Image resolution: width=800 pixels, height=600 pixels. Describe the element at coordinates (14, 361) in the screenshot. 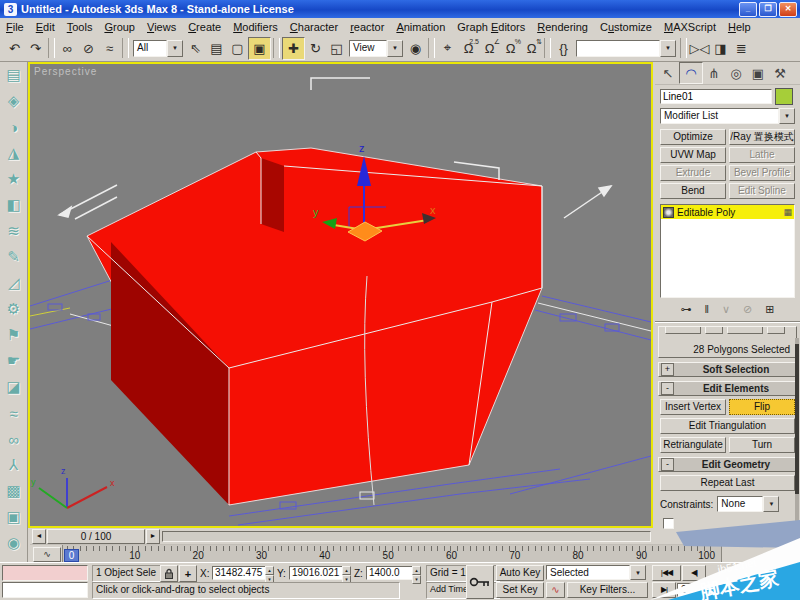

I see `hand-icon: ☛` at that location.